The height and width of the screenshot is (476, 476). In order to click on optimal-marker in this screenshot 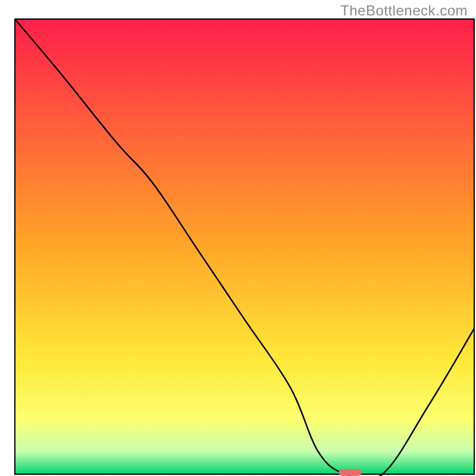, I will do `click(350, 472)`.